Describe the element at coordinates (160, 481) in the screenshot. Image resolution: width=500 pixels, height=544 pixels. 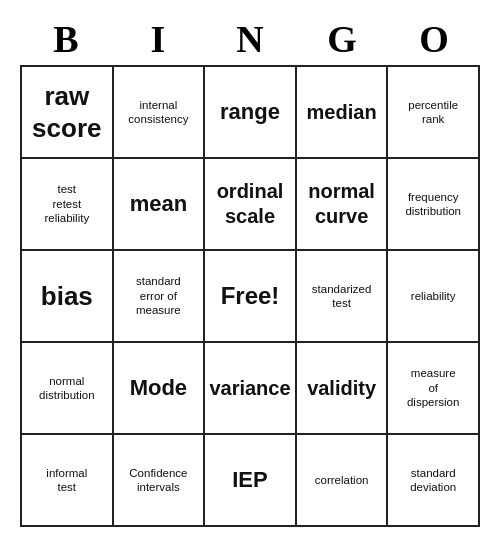
I see `bingo-cell-21: Confidence intervals` at that location.